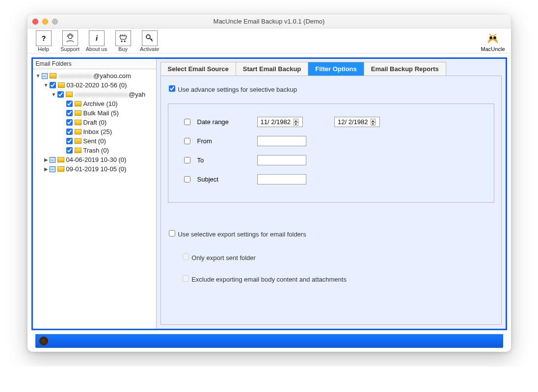  What do you see at coordinates (94, 76) in the screenshot?
I see `tree-row-account1: ▼ – xxxxxxxxxxx@yahoo.com` at bounding box center [94, 76].